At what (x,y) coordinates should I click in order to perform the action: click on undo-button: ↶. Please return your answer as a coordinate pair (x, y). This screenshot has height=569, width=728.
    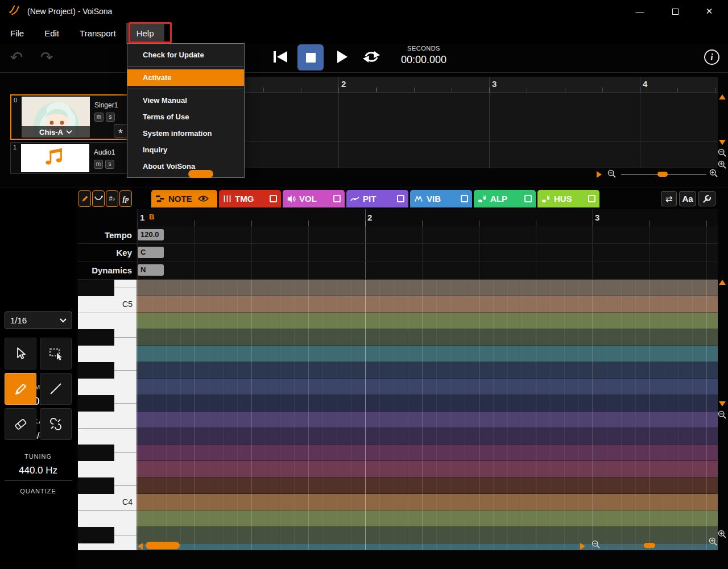
    Looking at the image, I should click on (16, 57).